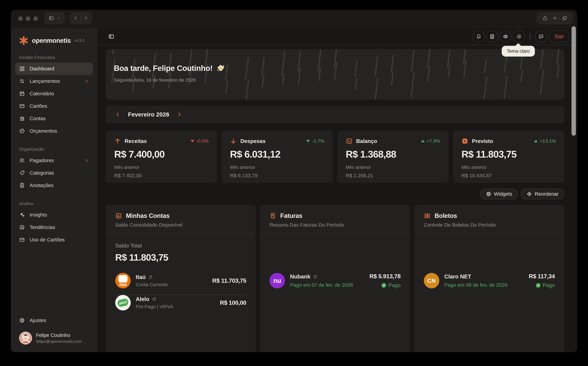 The height and width of the screenshot is (366, 588). Describe the element at coordinates (54, 69) in the screenshot. I see `sidebar-item-dashboard: Dashboard` at that location.